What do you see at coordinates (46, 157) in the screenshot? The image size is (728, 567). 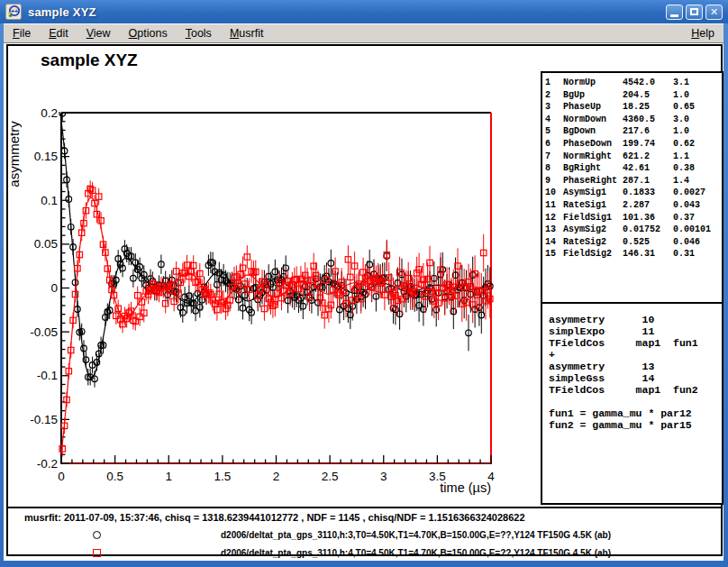 I see `y-tick-label: 0.15` at bounding box center [46, 157].